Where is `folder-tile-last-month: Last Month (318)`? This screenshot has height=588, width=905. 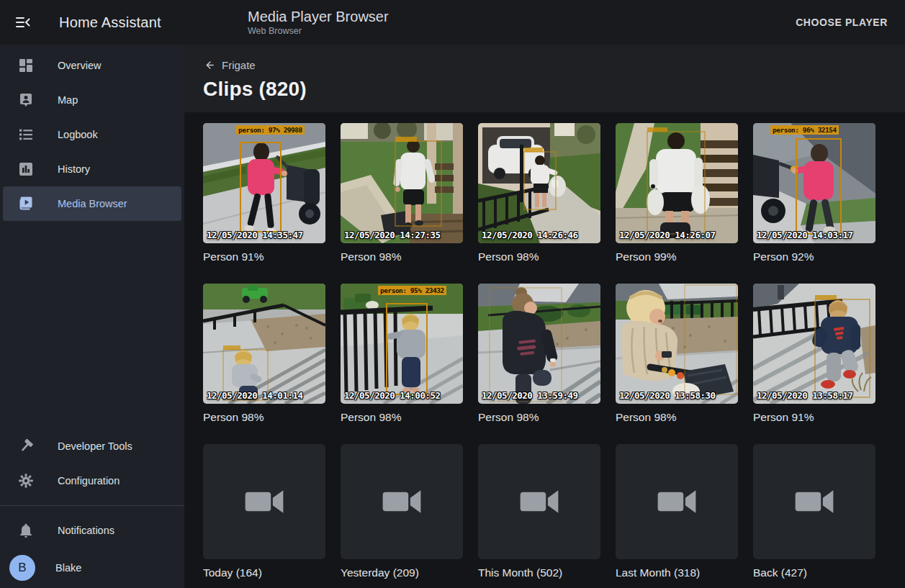 folder-tile-last-month: Last Month (318) is located at coordinates (677, 512).